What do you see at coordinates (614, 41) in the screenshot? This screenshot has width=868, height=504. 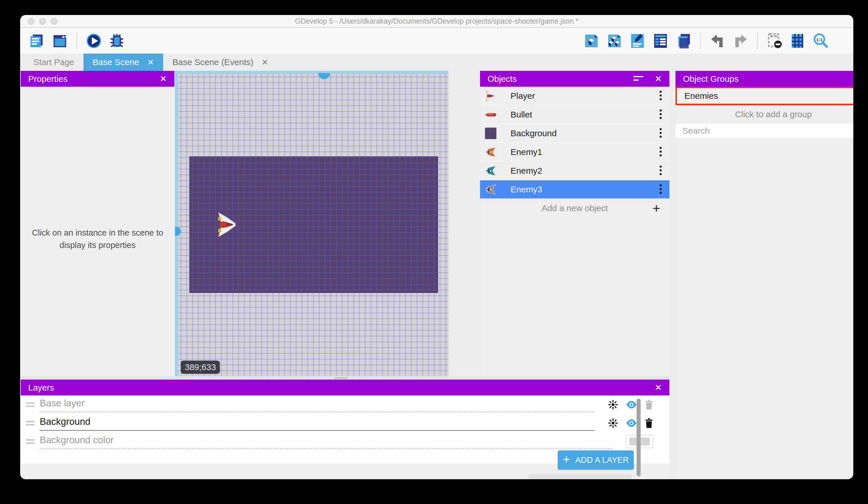 I see `open-object-groups-button` at bounding box center [614, 41].